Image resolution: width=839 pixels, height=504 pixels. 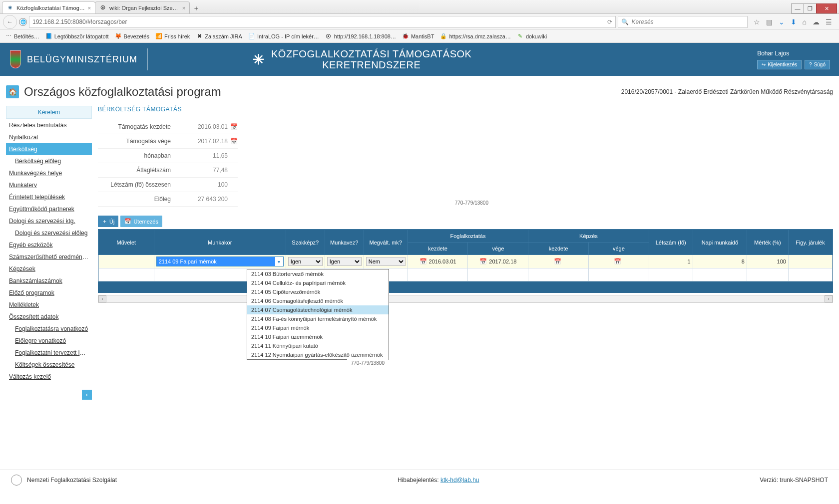 I want to click on col-train-start: kezdete, so click(x=558, y=249).